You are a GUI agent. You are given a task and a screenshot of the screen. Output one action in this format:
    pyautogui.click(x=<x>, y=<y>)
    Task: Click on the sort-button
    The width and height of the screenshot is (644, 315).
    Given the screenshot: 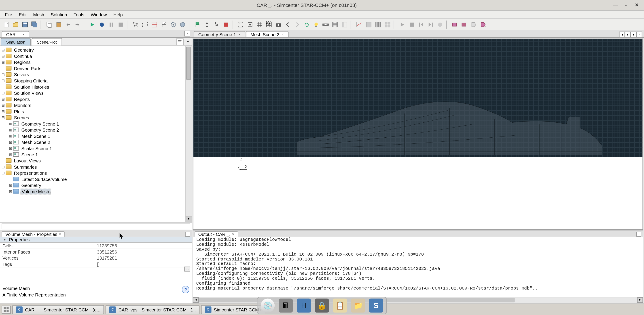 What is the action you would take?
    pyautogui.click(x=180, y=42)
    